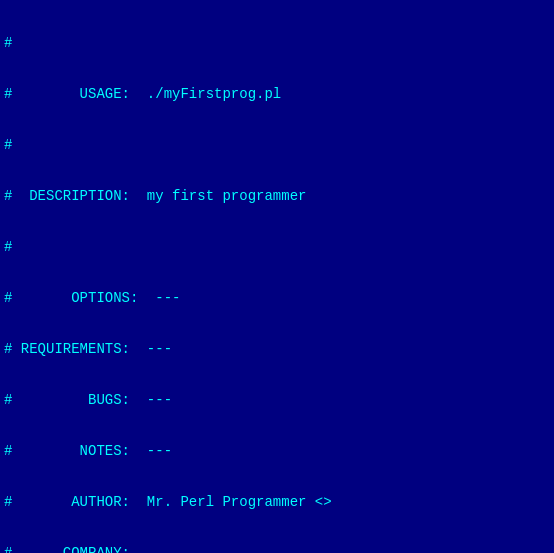  I want to click on code-line-6: # OPTIONS: ---, so click(277, 298).